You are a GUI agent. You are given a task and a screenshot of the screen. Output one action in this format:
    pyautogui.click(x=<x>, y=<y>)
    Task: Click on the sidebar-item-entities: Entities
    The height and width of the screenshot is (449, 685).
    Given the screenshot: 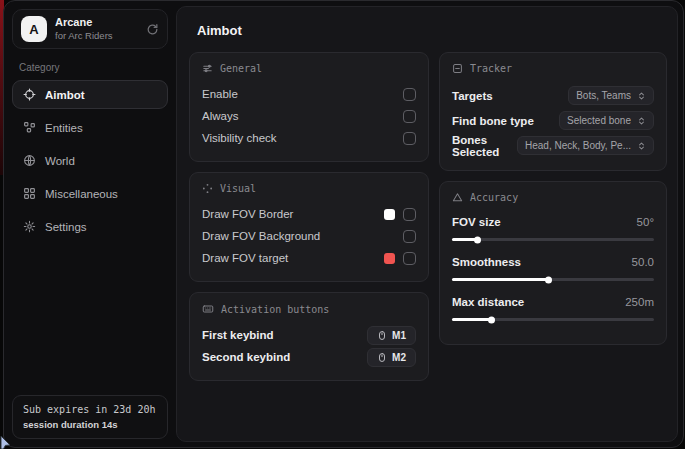 What is the action you would take?
    pyautogui.click(x=90, y=128)
    